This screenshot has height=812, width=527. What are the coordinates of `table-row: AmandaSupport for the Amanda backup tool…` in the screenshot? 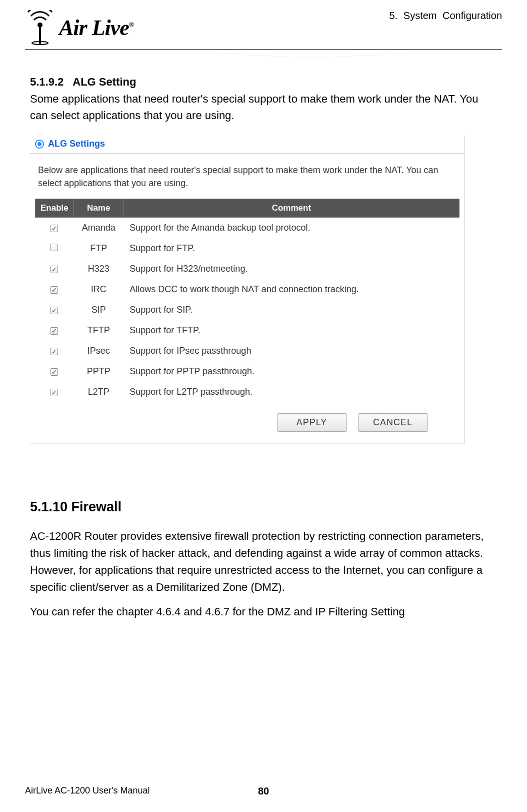 It's located at (248, 228).